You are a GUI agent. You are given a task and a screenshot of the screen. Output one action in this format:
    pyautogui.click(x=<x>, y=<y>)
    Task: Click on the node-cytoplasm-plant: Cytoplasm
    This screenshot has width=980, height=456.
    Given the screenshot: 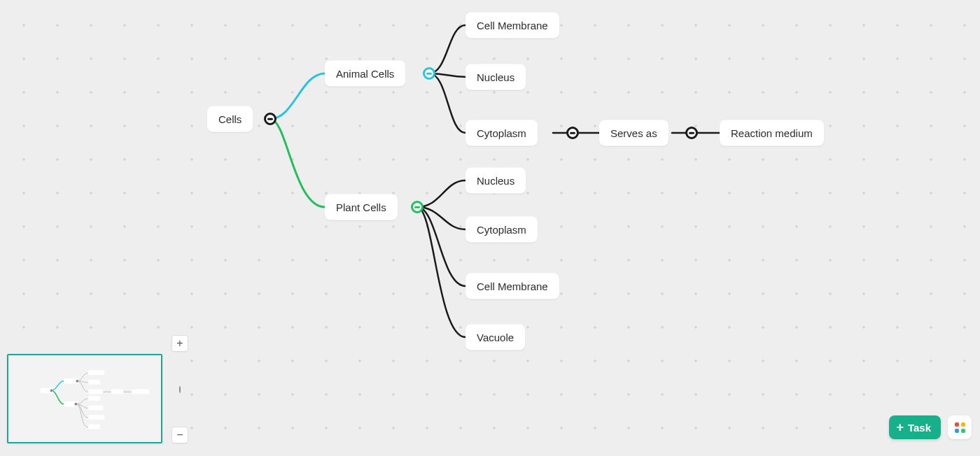 What is the action you would take?
    pyautogui.click(x=501, y=229)
    